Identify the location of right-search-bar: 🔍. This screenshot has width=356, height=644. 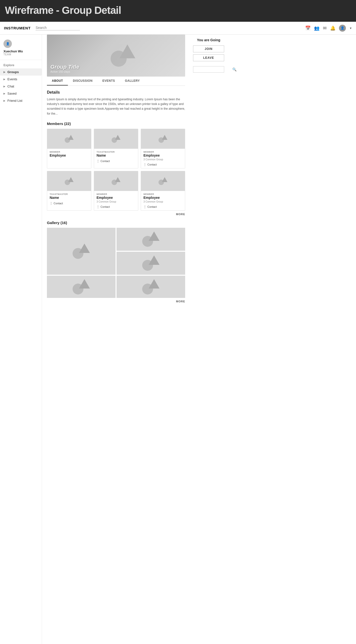
(209, 70).